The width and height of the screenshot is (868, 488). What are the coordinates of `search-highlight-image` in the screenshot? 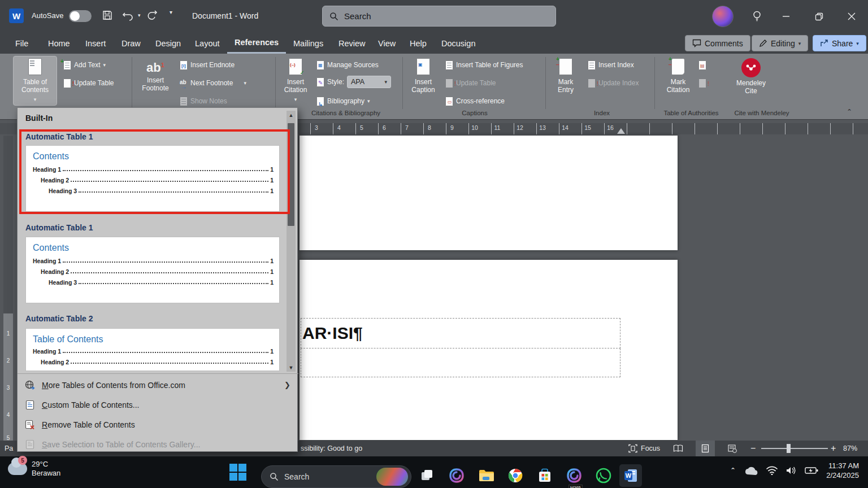 It's located at (392, 477).